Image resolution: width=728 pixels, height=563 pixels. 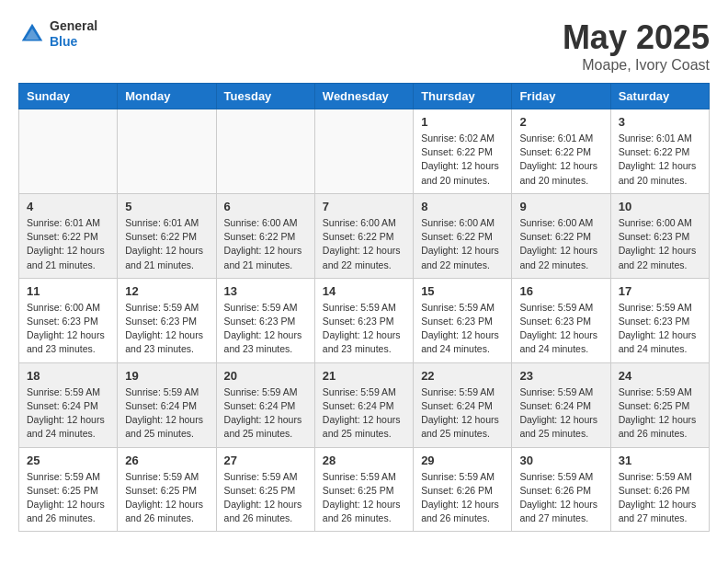 What do you see at coordinates (660, 460) in the screenshot?
I see `day-number: 31` at bounding box center [660, 460].